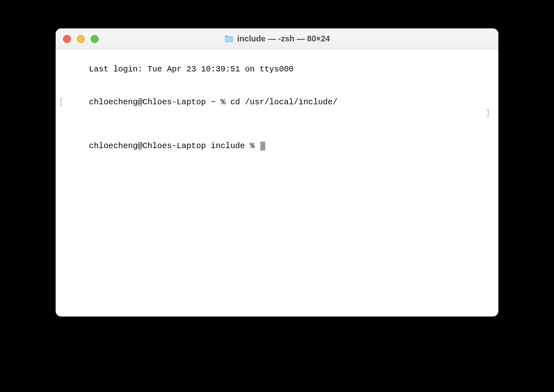 This screenshot has width=554, height=392. Describe the element at coordinates (284, 102) in the screenshot. I see `command-text: cd /usr/local/include/` at that location.